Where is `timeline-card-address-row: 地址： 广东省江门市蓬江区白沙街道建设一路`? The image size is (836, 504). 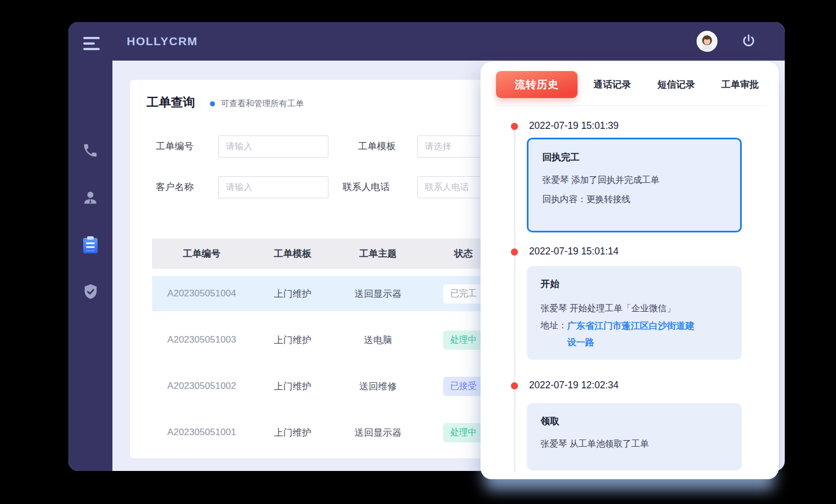 timeline-card-address-row: 地址： 广东省江门市蓬江区白沙街道建设一路 is located at coordinates (634, 334).